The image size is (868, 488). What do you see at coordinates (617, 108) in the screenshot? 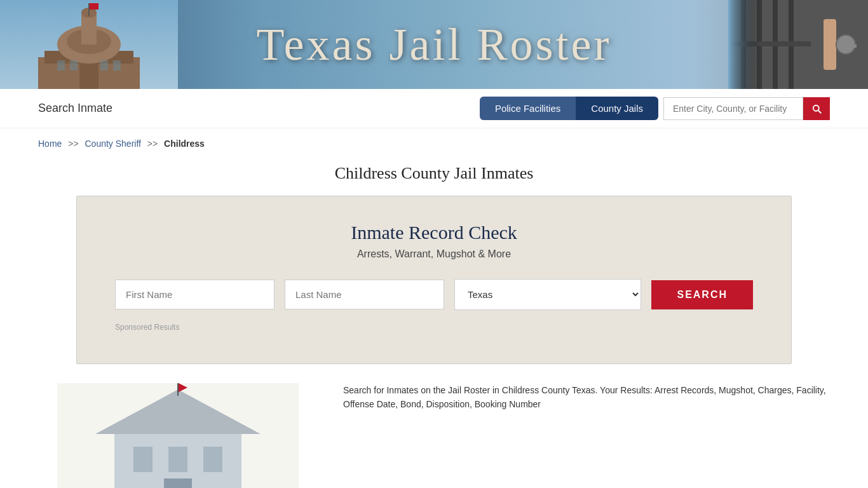
I see `county-jails-button: County Jails` at bounding box center [617, 108].